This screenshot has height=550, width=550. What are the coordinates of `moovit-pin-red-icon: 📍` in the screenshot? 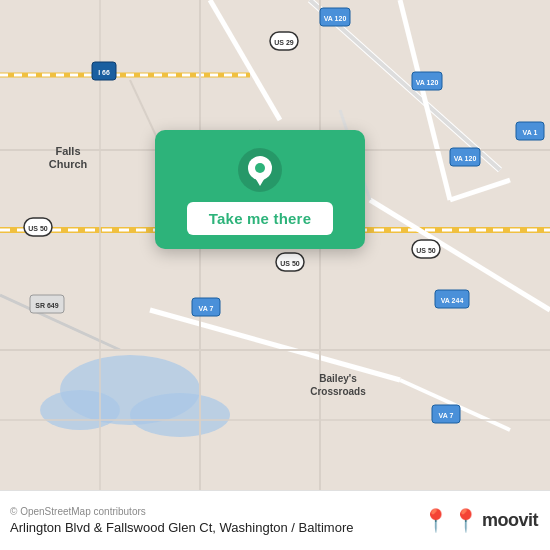 It's located at (436, 521).